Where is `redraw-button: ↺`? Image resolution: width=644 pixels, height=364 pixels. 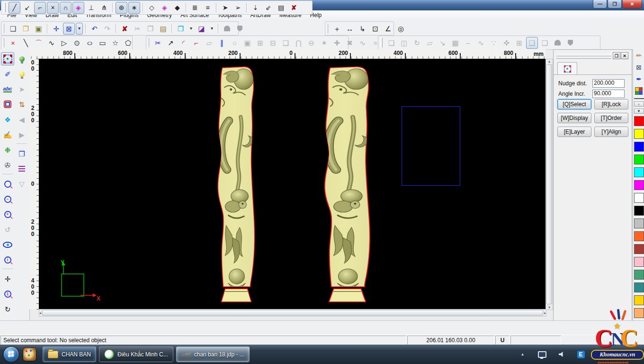 redraw-button: ↺ is located at coordinates (8, 229).